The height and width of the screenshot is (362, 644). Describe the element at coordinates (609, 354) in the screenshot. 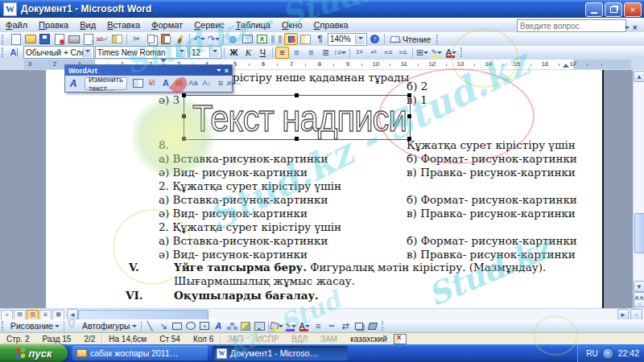

I see `tray-icon: ‹` at that location.